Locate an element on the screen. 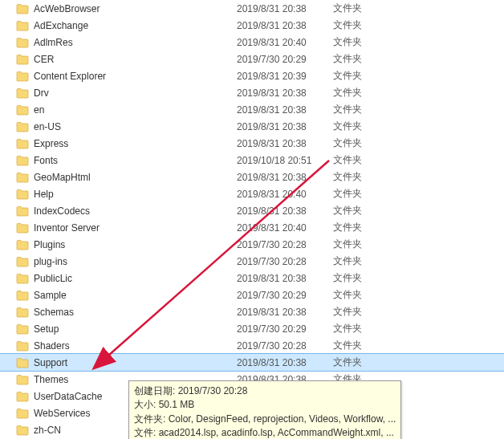 The image size is (504, 439). folder-name: AdExchange is located at coordinates (61, 26).